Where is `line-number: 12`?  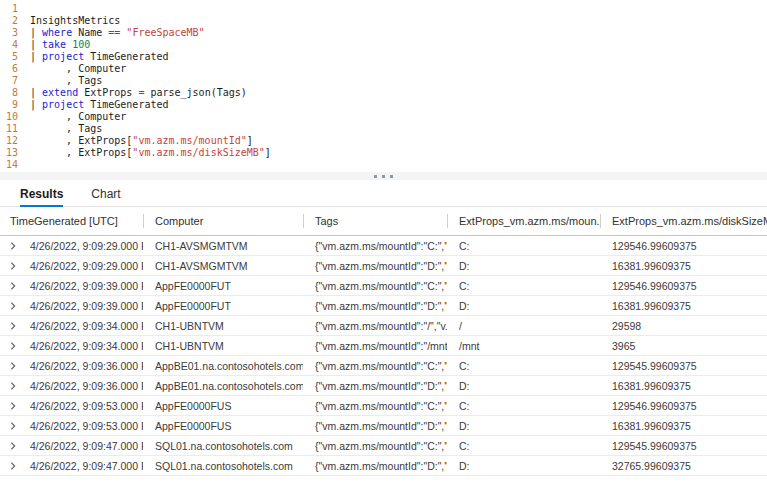
line-number: 12 is located at coordinates (9, 141).